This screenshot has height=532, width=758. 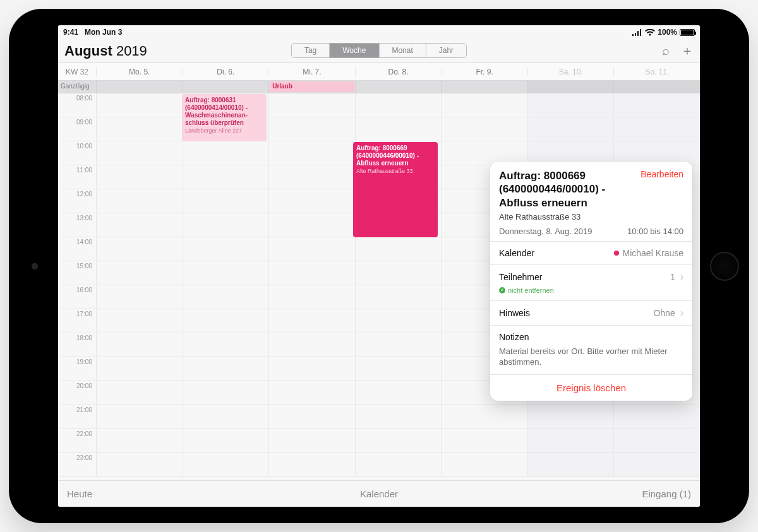 What do you see at coordinates (224, 117) in the screenshot?
I see `event-8000631: Auftrag: 8000631 (6400000414/00010) - Wa…` at bounding box center [224, 117].